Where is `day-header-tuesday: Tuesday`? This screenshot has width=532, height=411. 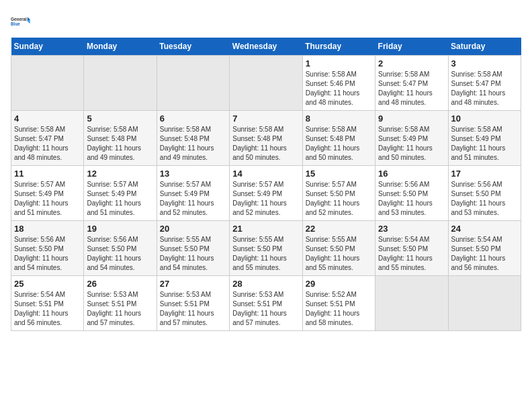 day-header-tuesday: Tuesday is located at coordinates (193, 47).